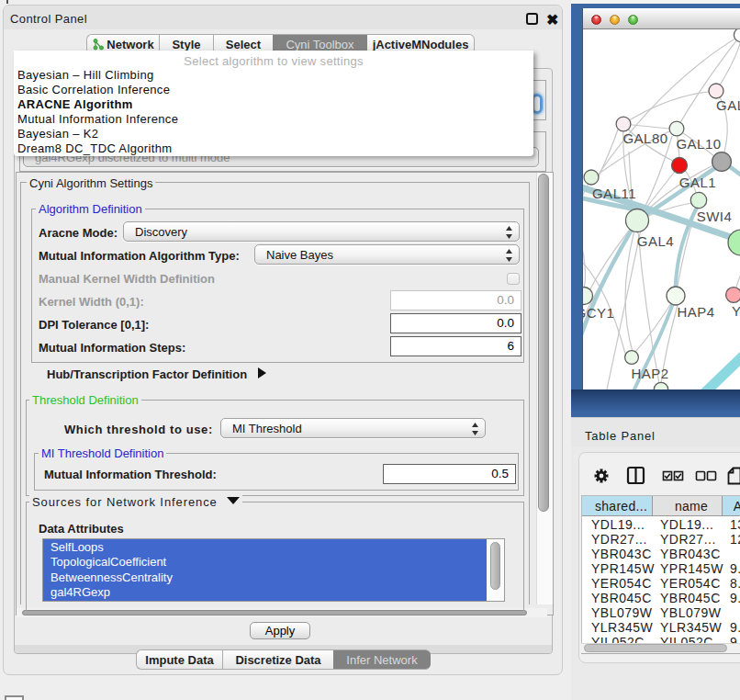 The height and width of the screenshot is (700, 740). What do you see at coordinates (599, 312) in the screenshot?
I see `svg-text: GCY1` at bounding box center [599, 312].